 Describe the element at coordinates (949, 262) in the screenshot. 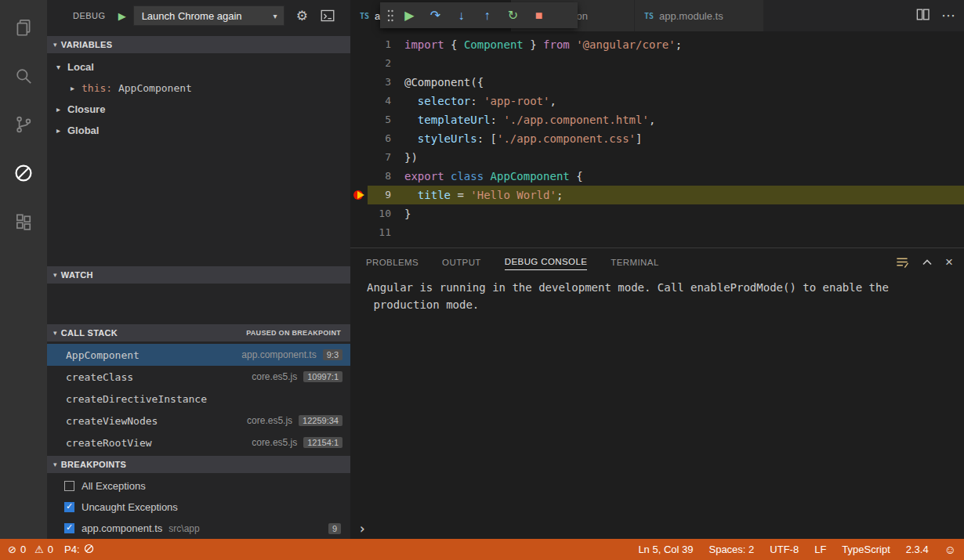

I see `close-panel-icon: ×` at that location.